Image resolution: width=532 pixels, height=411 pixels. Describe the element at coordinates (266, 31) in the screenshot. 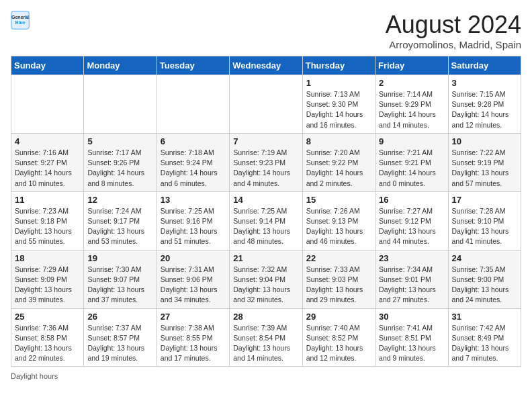

I see `page-header: General Blue August 2024 Arroyomolinos, …` at that location.